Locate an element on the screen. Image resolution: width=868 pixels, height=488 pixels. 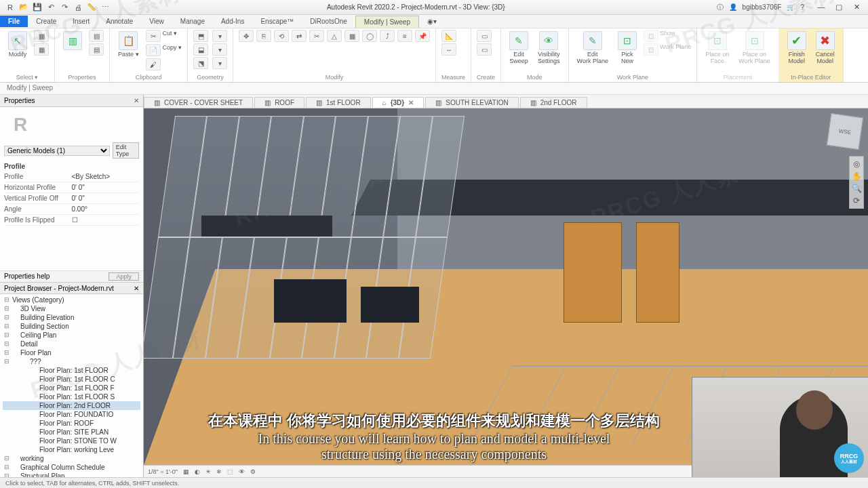
edit-workplane-button: ✎Edit Work Plane is located at coordinates (593, 48).